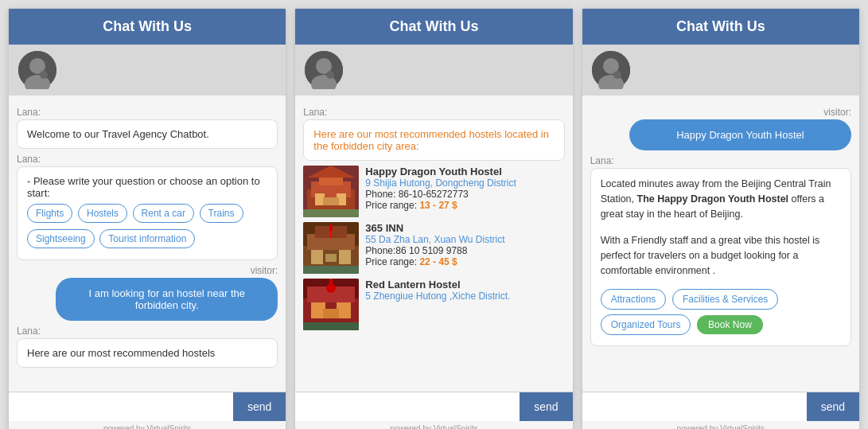 The image size is (868, 429). Describe the element at coordinates (438, 296) in the screenshot. I see `hostel-addr-3: 5 Zhengiue Hutong ,Xiche District.` at that location.